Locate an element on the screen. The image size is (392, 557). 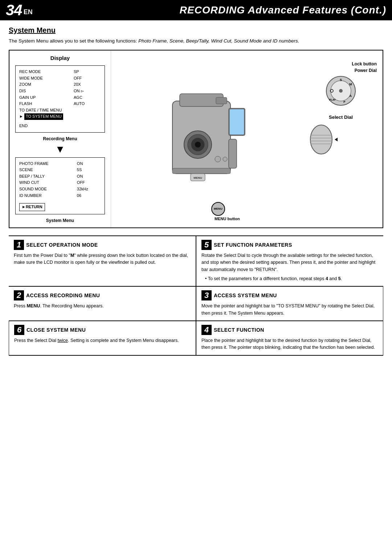
menu-button-area: MENU MENU button is located at coordinates (218, 211).